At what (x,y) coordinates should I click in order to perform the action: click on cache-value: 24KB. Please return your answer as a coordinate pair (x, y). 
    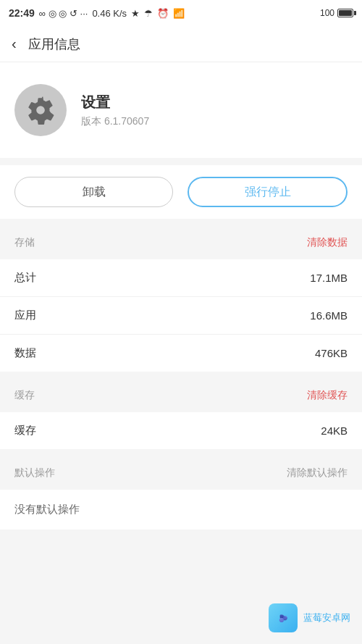
    Looking at the image, I should click on (334, 430).